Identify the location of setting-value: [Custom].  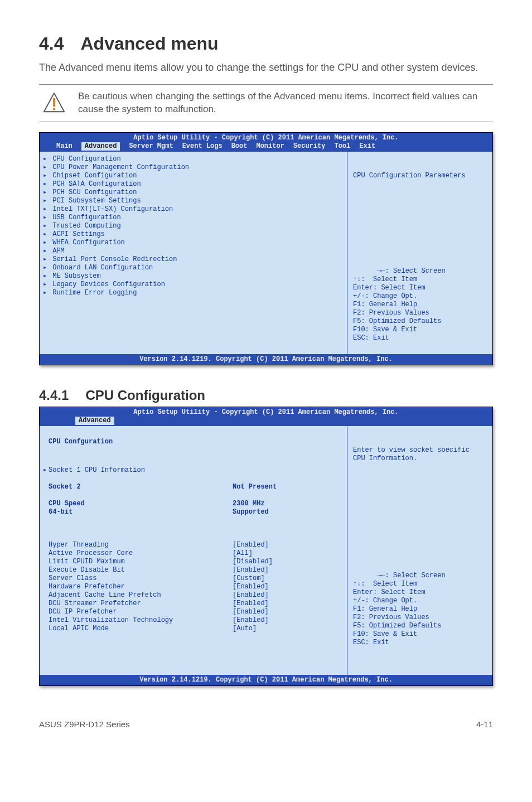
(249, 579).